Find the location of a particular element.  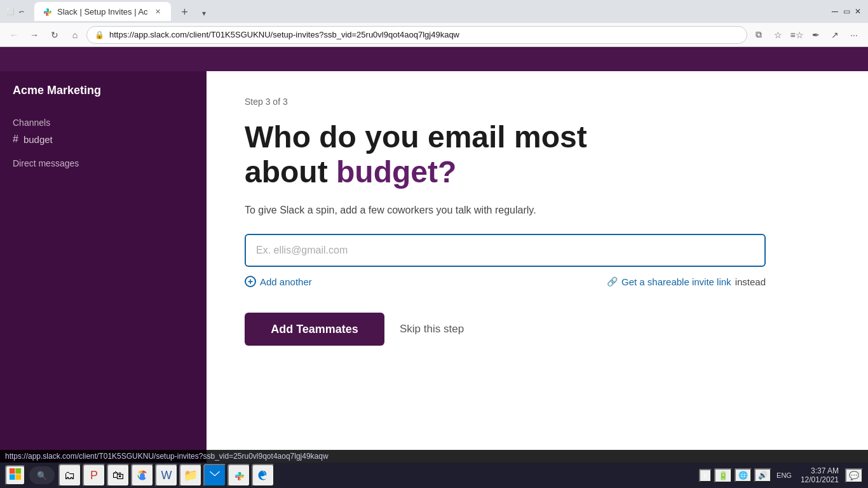

add-another-link: + Add another is located at coordinates (278, 281).